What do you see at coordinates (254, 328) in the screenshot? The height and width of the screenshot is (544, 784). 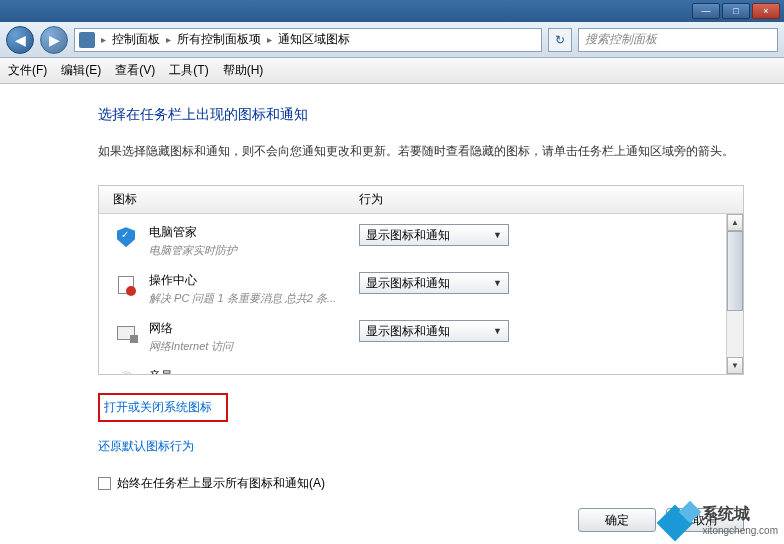 I see `item-title: 网络` at bounding box center [254, 328].